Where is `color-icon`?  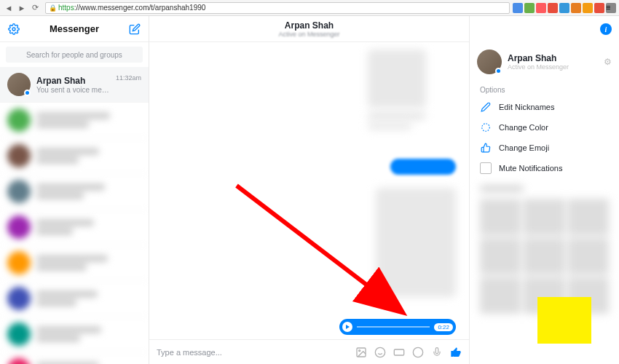 color-icon is located at coordinates (486, 127).